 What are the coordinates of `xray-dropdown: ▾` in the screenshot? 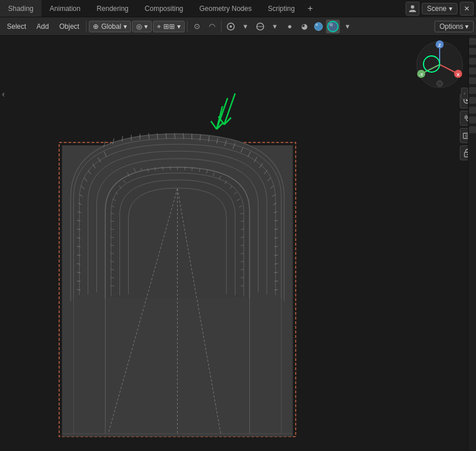 It's located at (275, 27).